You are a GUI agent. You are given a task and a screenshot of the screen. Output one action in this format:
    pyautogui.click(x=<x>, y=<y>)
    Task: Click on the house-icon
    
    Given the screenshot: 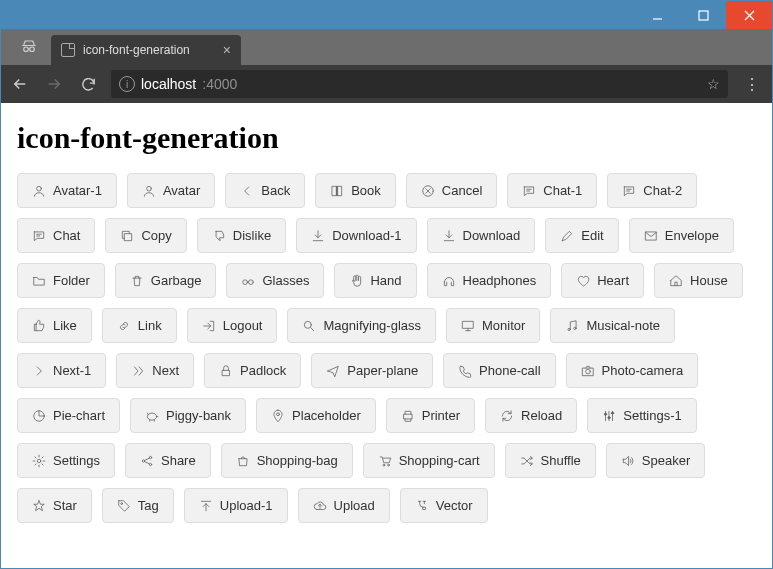 What is the action you would take?
    pyautogui.click(x=676, y=281)
    